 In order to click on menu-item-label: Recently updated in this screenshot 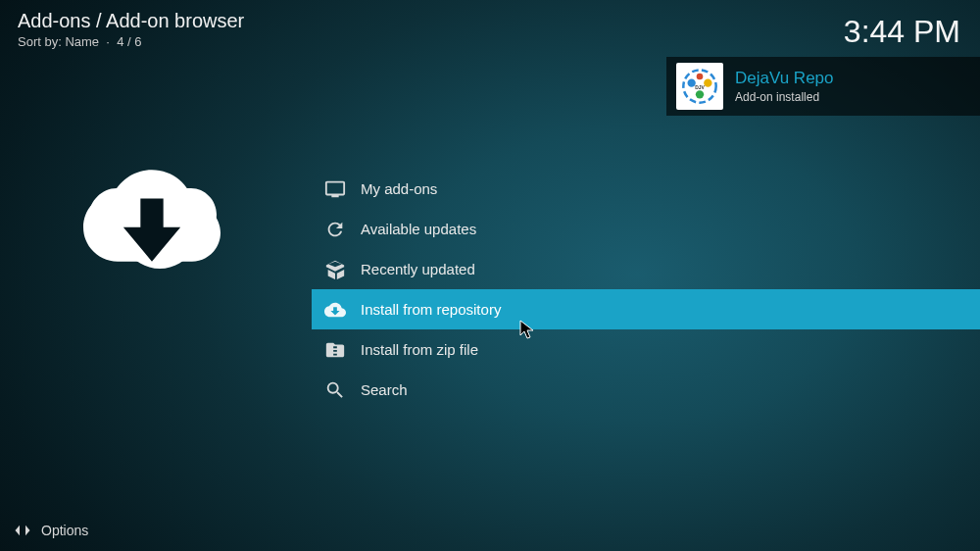, I will do `click(417, 269)`.